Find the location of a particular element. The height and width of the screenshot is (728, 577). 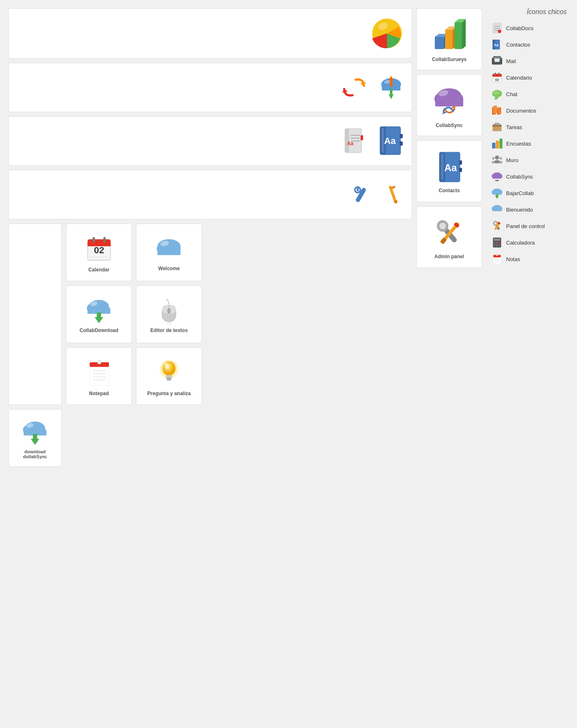

contacts-card: Aa Contacts is located at coordinates (449, 171).